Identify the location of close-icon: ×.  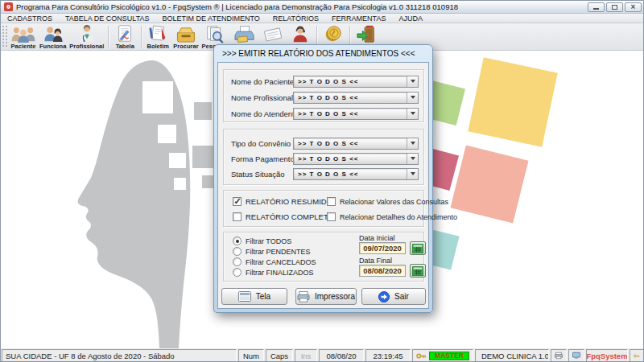
(634, 7).